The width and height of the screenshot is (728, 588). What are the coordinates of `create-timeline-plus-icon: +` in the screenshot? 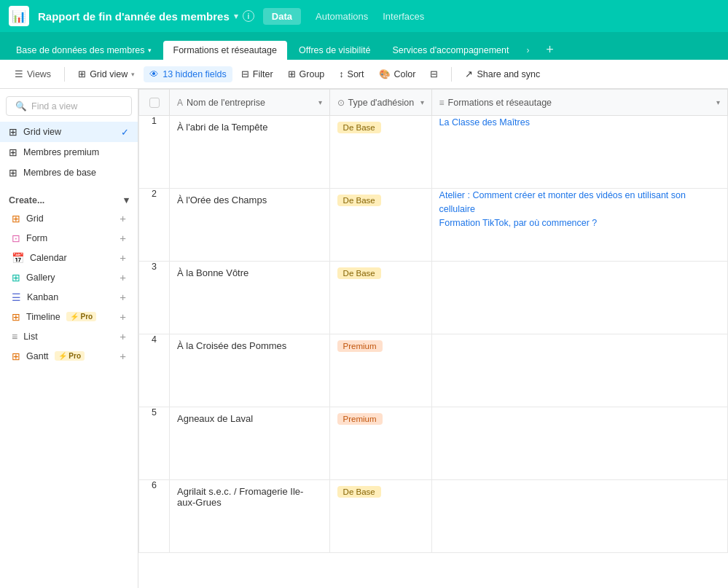 It's located at (122, 316).